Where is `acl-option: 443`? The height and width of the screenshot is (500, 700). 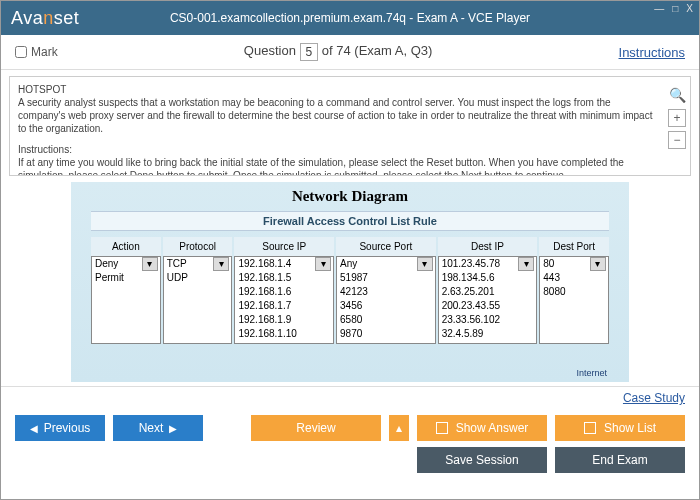
acl-option: 443 is located at coordinates (574, 278).